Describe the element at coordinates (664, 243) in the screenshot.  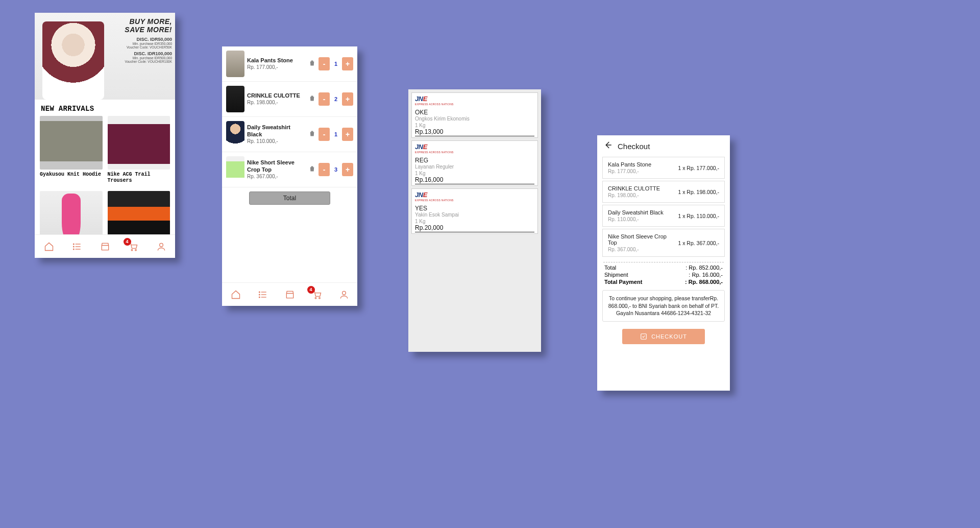
I see `checkout-item: Nike Short Sleeve Crop TopRp. 367.000,- …` at that location.